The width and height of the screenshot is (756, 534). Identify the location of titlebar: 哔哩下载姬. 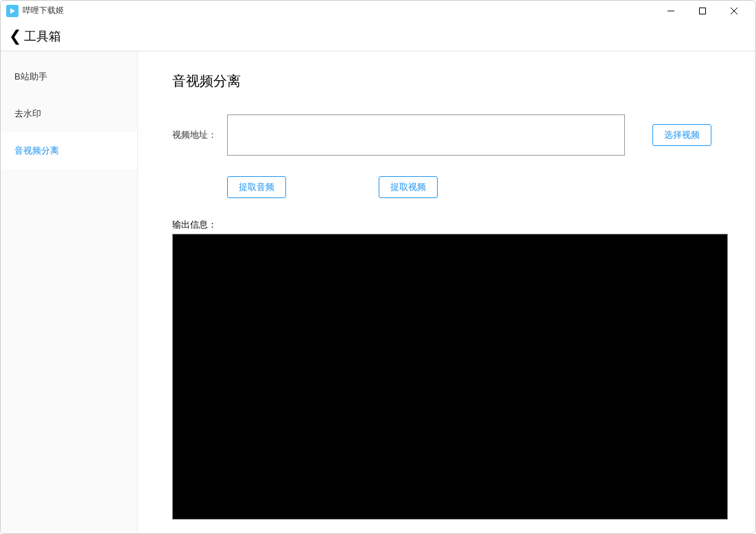
(378, 11).